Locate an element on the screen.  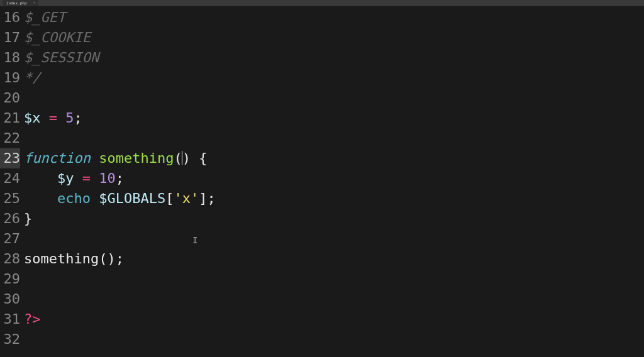
line-number: 28 is located at coordinates (10, 259).